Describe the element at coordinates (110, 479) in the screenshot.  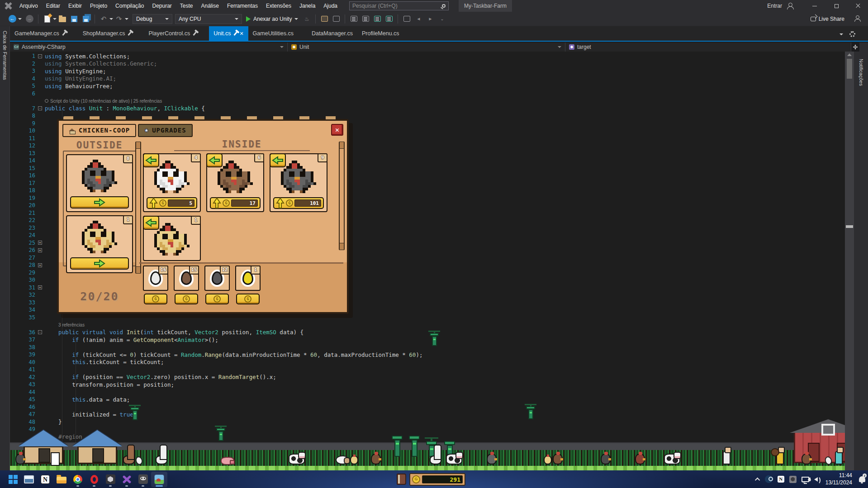
I see `taskbar-app-unity` at that location.